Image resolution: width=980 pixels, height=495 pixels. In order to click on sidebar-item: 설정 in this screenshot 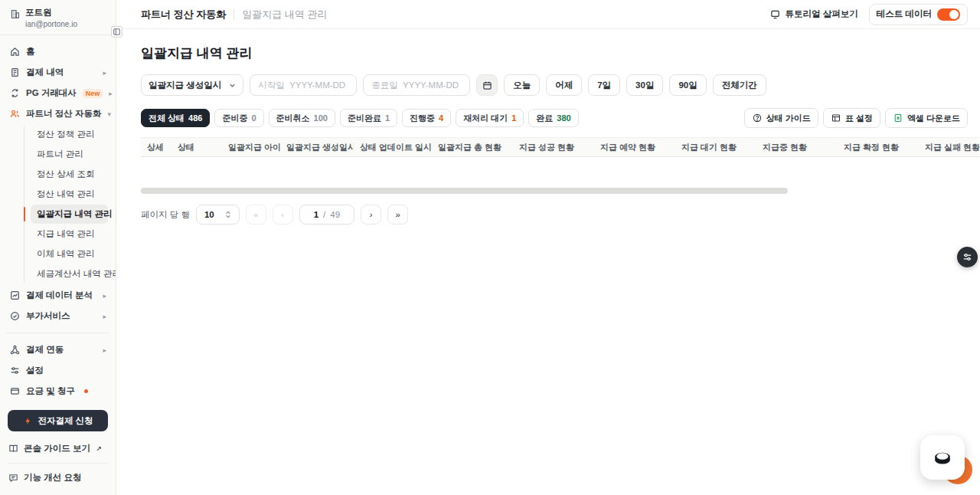, I will do `click(58, 371)`.